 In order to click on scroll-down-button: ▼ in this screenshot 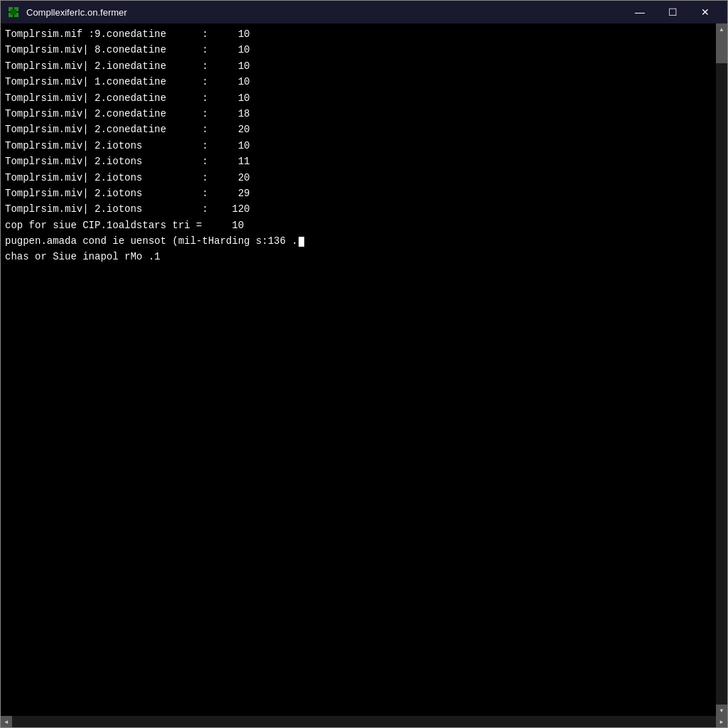, I will do `click(722, 710)`.